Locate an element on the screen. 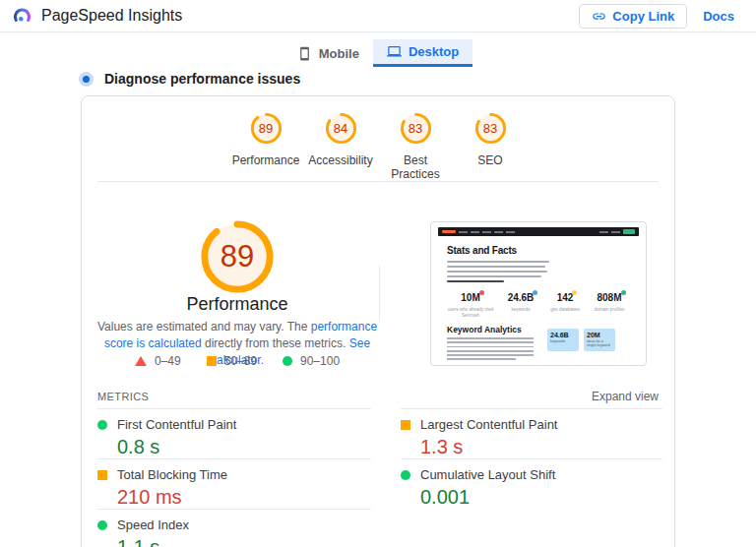 Image resolution: width=756 pixels, height=547 pixels. category-performance: 89 Performance is located at coordinates (266, 147).